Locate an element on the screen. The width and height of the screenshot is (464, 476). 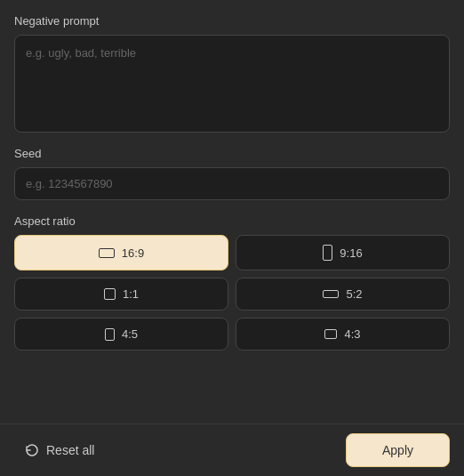
square-icon is located at coordinates (110, 294).